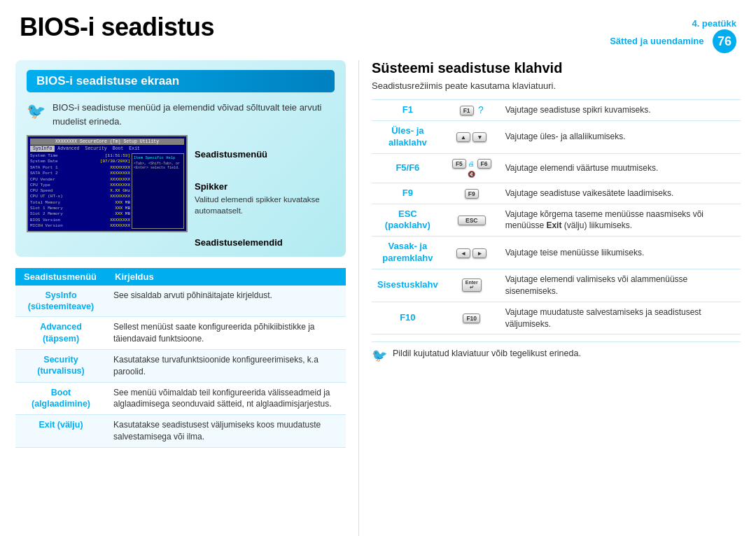  I want to click on key-row-enter: Sisestusklahv Enter↵ Vajutage elemendi v…, so click(556, 285).